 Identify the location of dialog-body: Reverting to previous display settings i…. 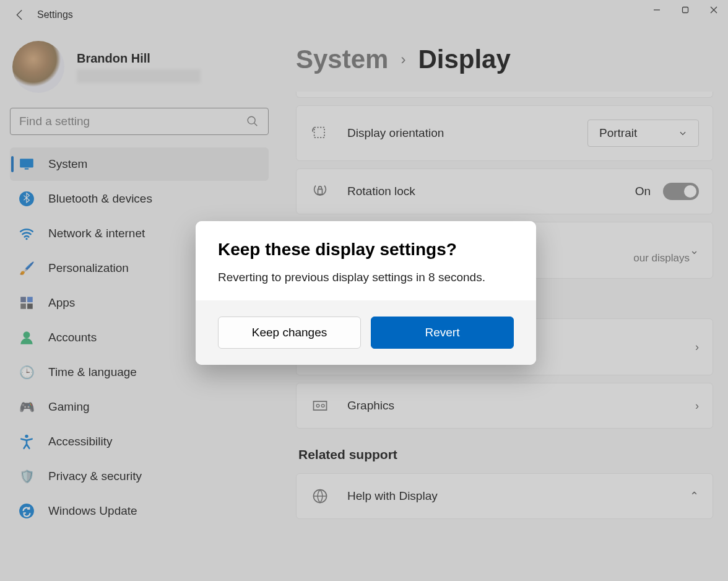
(366, 277).